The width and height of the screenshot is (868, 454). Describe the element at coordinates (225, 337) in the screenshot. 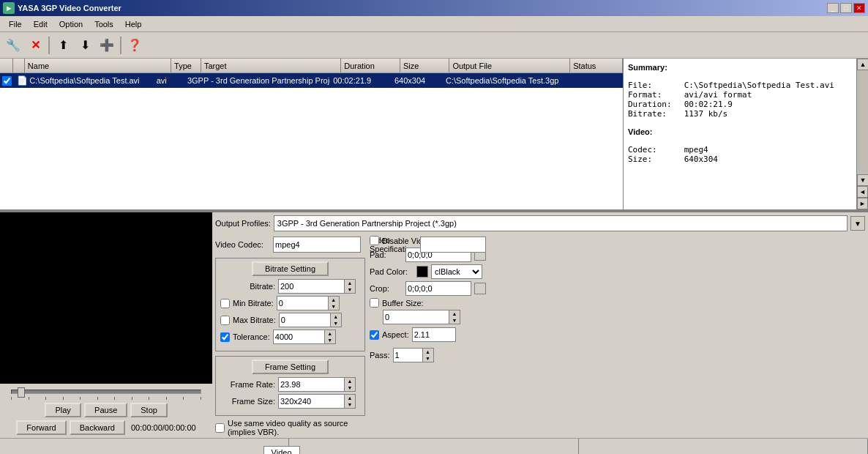

I see `tolerance-checkbox` at that location.